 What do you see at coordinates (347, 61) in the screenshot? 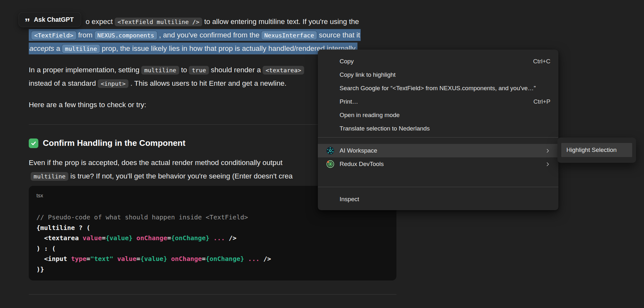
I see `menu-item-label: Copy` at bounding box center [347, 61].